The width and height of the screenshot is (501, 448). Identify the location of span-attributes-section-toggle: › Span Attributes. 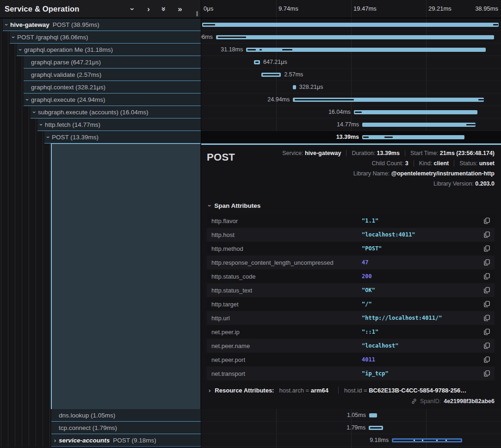
(352, 205).